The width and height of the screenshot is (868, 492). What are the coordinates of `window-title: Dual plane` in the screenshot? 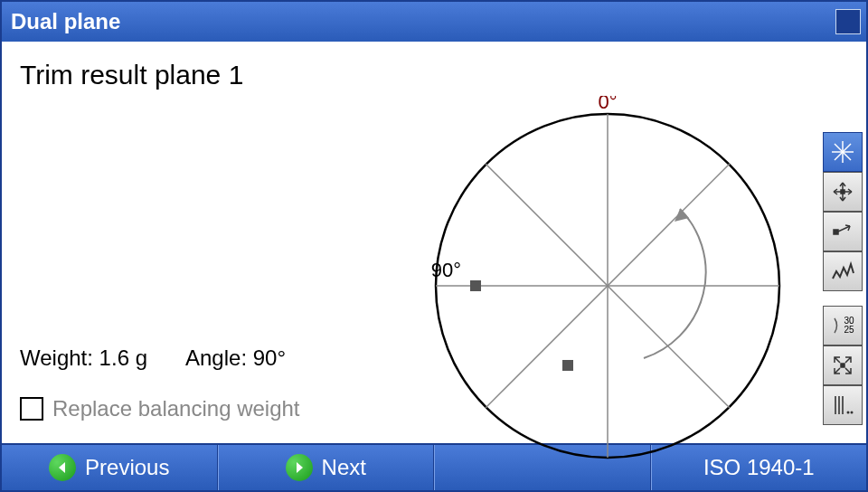 It's located at (65, 22).